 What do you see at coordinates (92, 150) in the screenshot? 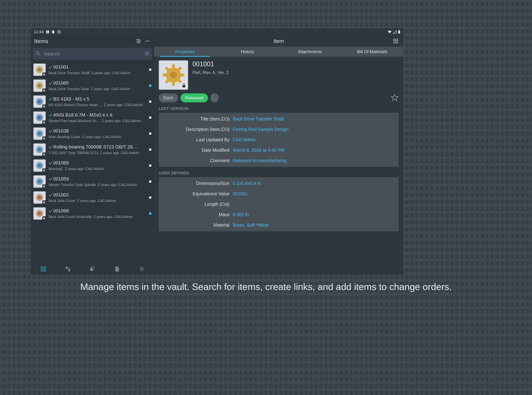
I see `list-item: Rolling bearing 70000B S723 GB/T 29… T 2…` at bounding box center [92, 150].